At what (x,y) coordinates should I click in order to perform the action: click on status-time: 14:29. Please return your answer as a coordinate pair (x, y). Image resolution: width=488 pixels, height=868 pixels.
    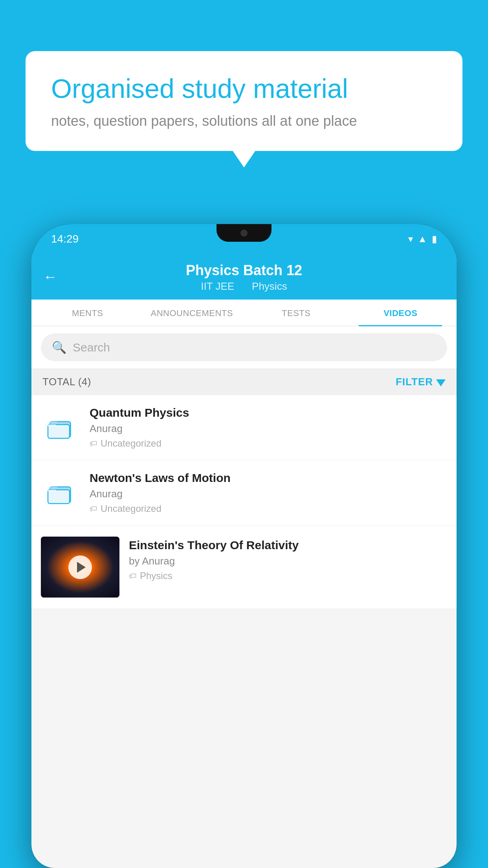
    Looking at the image, I should click on (65, 239).